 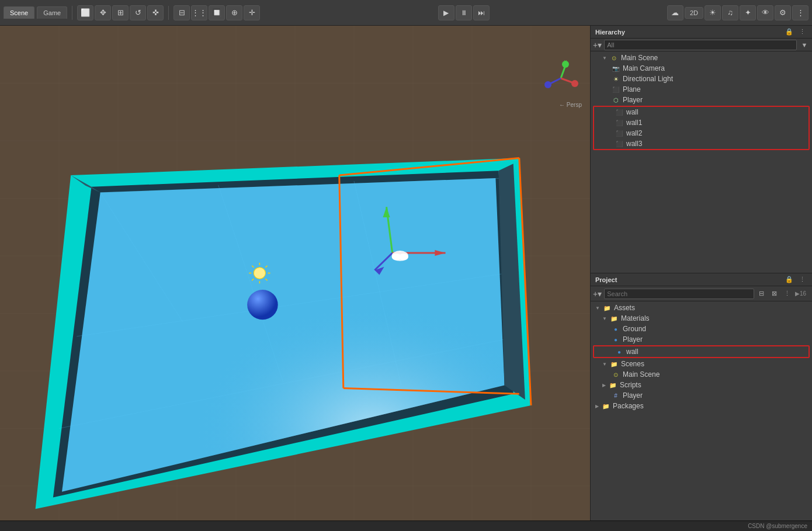 What do you see at coordinates (619, 144) in the screenshot?
I see `mesh-icon-wall3: ⬛` at bounding box center [619, 144].